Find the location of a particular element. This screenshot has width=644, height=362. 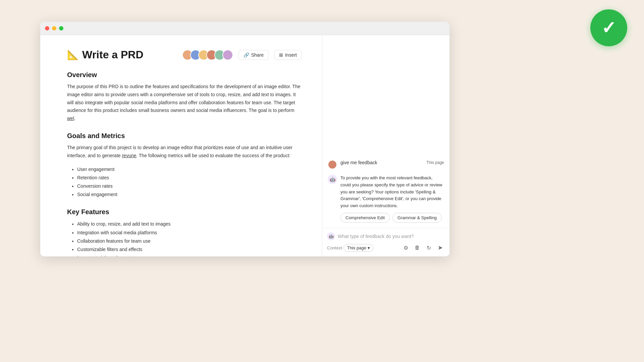

message-context-badge: This page is located at coordinates (435, 163).